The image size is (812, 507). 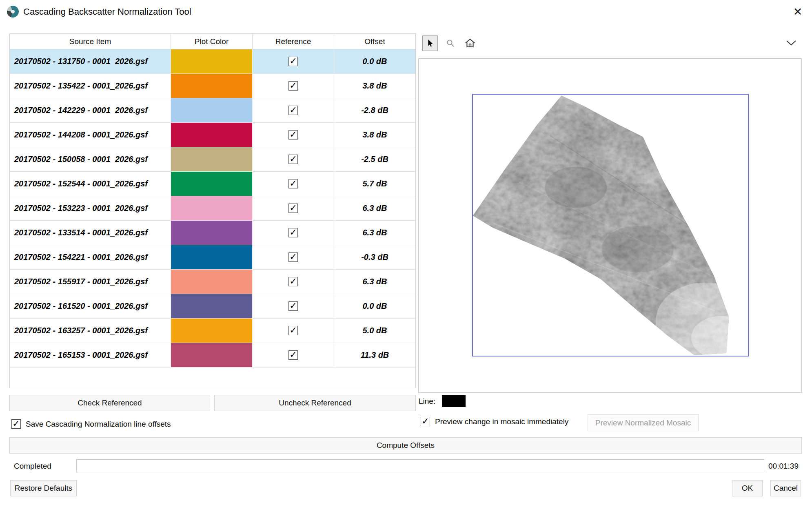 What do you see at coordinates (16, 424) in the screenshot?
I see `save-offsets-checkbox` at bounding box center [16, 424].